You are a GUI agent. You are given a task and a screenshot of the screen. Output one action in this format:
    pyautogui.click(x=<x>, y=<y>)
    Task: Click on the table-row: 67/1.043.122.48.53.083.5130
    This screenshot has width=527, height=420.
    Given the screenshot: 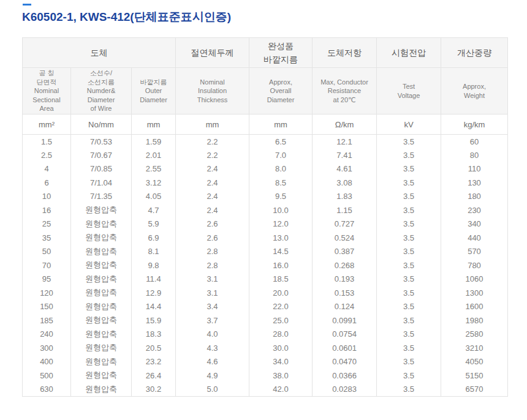 What is the action you would take?
    pyautogui.click(x=265, y=182)
    